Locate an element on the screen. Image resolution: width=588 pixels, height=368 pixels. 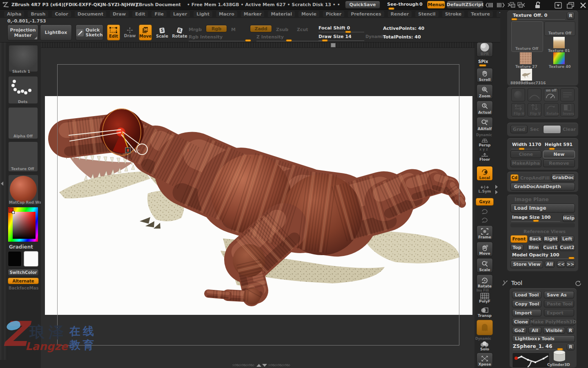
store-view-button: Store View is located at coordinates (527, 264).